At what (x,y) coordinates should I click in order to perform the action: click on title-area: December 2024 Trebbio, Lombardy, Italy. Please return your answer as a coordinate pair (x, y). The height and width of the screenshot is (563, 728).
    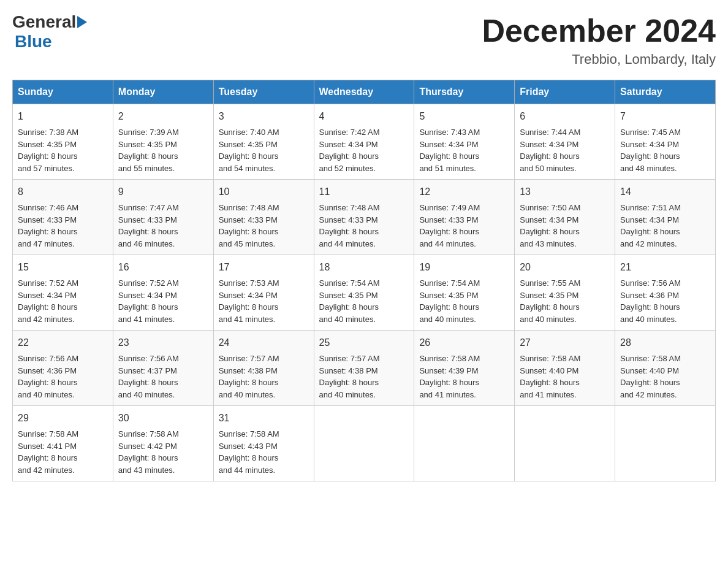
    Looking at the image, I should click on (599, 40).